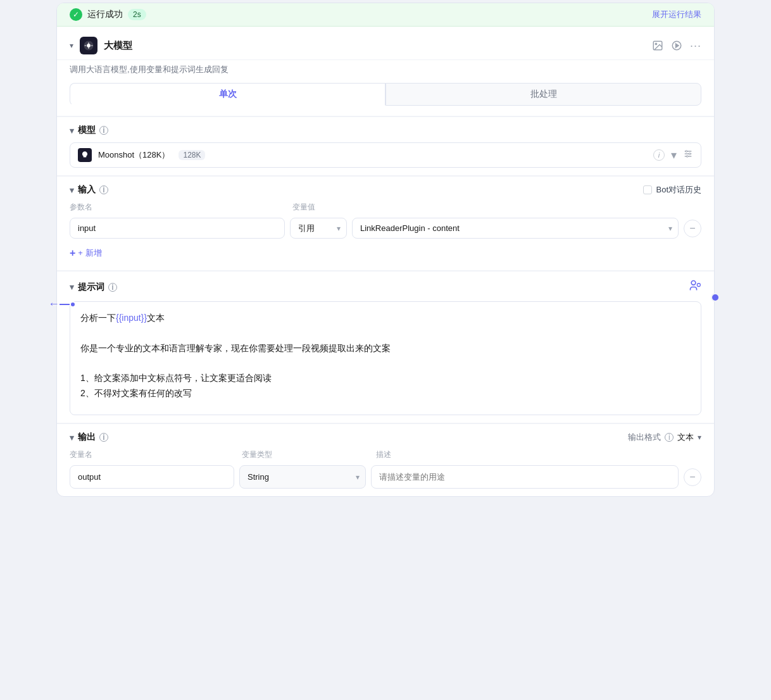  What do you see at coordinates (385, 228) in the screenshot?
I see `input-row: 引用 直接 ▾ LinkReaderPlugin - content ▾ −` at bounding box center [385, 228].